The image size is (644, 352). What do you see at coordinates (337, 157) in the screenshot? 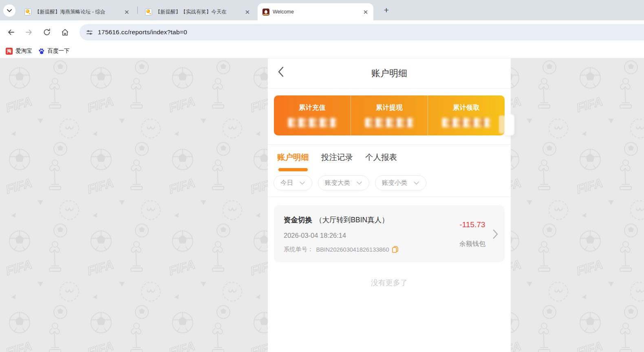
I see `tab-label: 投注记录` at bounding box center [337, 157].